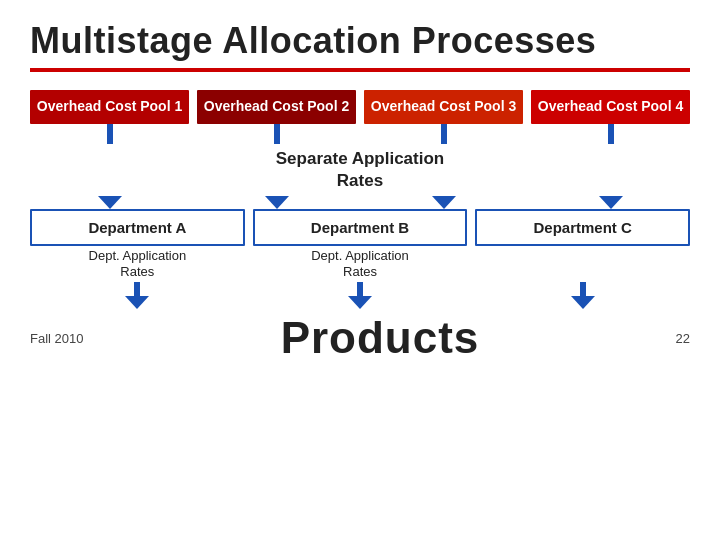 The image size is (720, 540). What do you see at coordinates (65, 338) in the screenshot?
I see `fall-label: Fall 2010` at bounding box center [65, 338].